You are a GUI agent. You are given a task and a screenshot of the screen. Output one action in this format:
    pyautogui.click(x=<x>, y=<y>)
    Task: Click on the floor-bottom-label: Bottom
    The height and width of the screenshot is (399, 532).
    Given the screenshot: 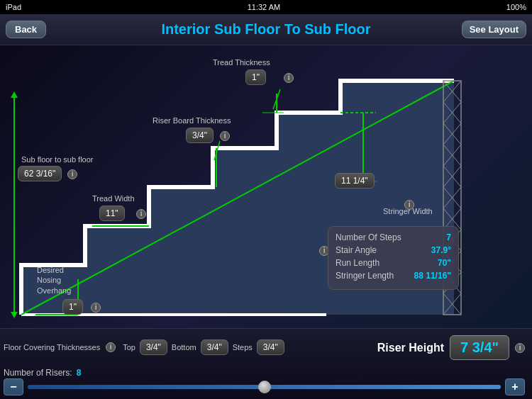 What is the action you would take?
    pyautogui.click(x=184, y=347)
    